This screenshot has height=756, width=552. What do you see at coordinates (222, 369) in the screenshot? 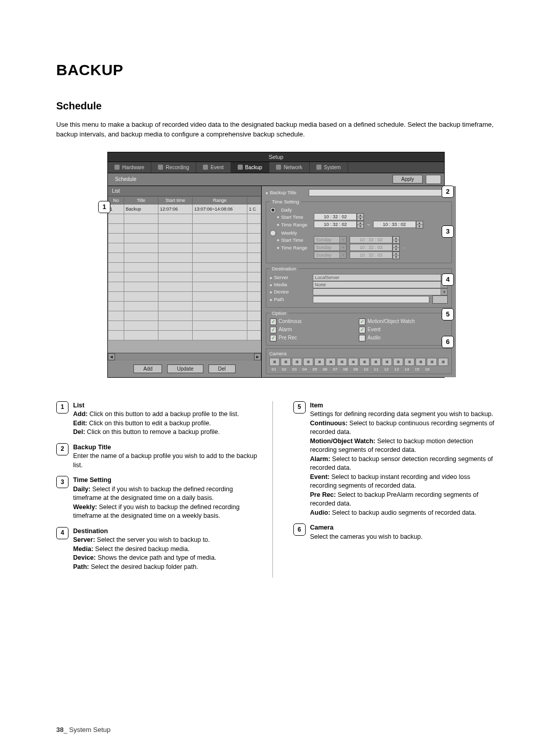
I see `del-button: Del` at bounding box center [222, 369].